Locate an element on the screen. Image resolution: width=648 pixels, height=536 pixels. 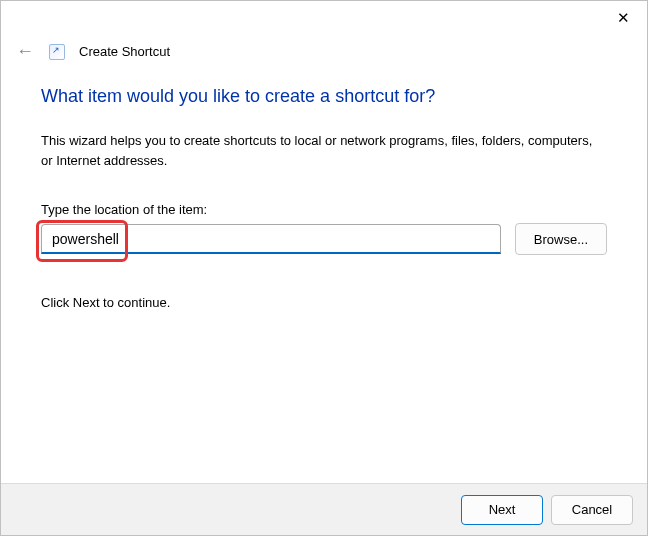
titlebar: ✕ is located at coordinates (324, 18).